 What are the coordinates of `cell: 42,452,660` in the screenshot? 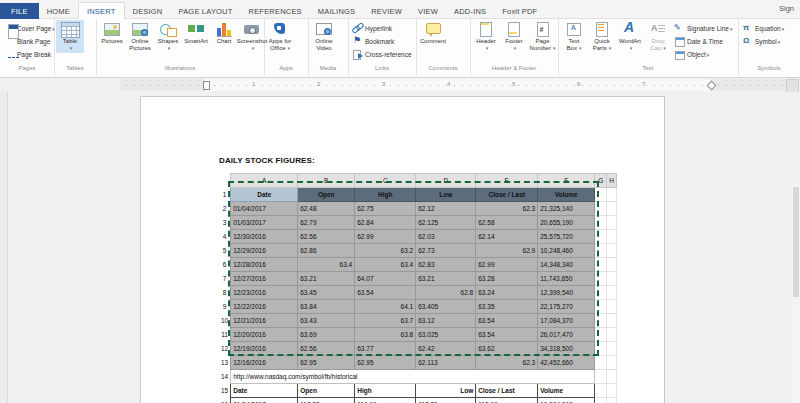 It's located at (566, 363).